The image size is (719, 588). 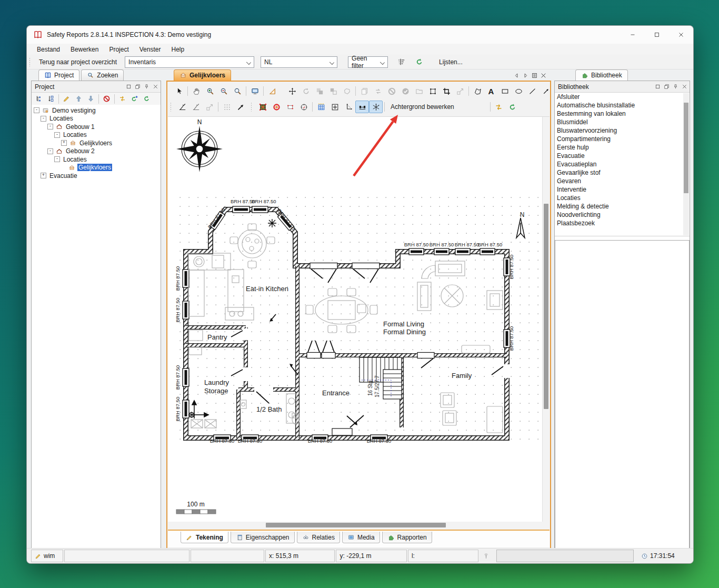 What do you see at coordinates (622, 114) in the screenshot?
I see `library-item: Bestemming van lokalen` at bounding box center [622, 114].